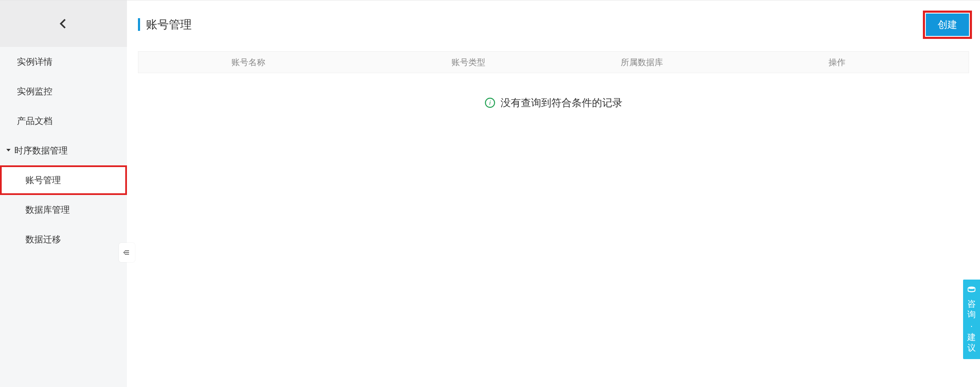  Describe the element at coordinates (63, 194) in the screenshot. I see `sidebar: 实例详情 实例监控 产品文档 时序数据管理 账号管理 数据库管理 数据迁移` at that location.